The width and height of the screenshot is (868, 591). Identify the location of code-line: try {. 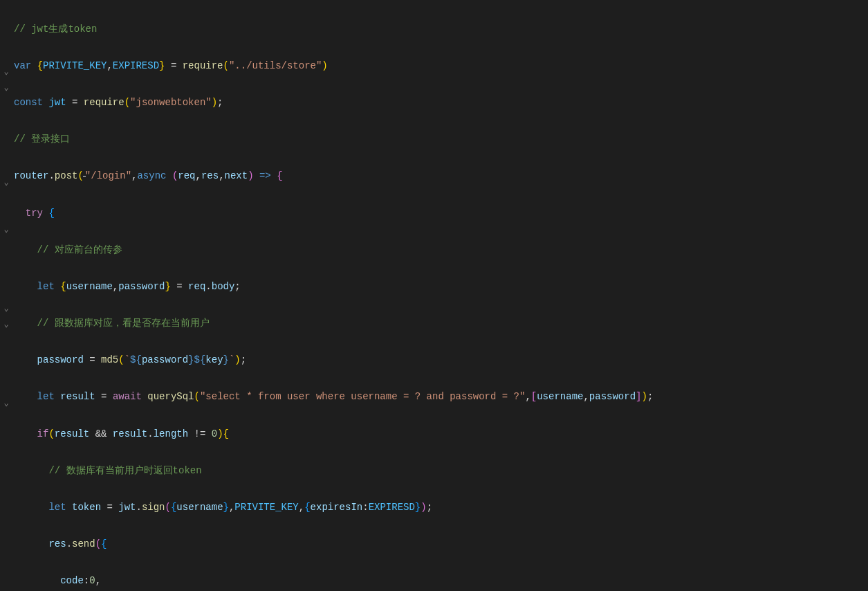
(441, 213).